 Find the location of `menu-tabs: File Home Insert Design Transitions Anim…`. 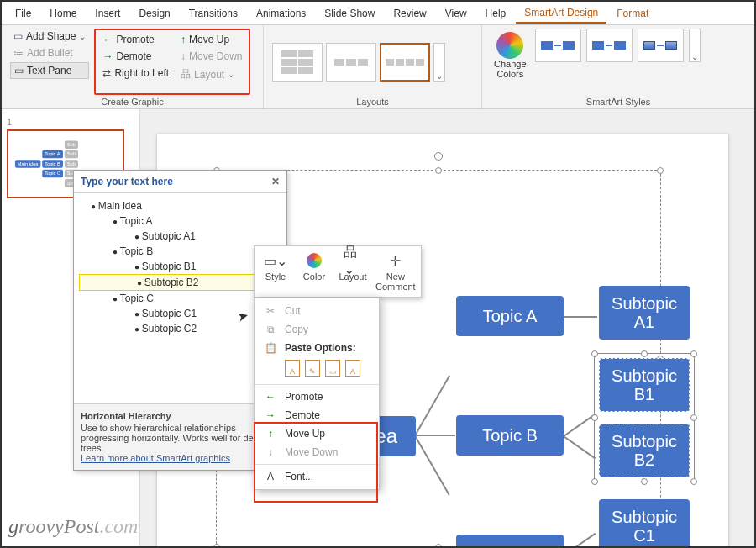

menu-tabs: File Home Insert Design Transitions Anim… is located at coordinates (378, 13).